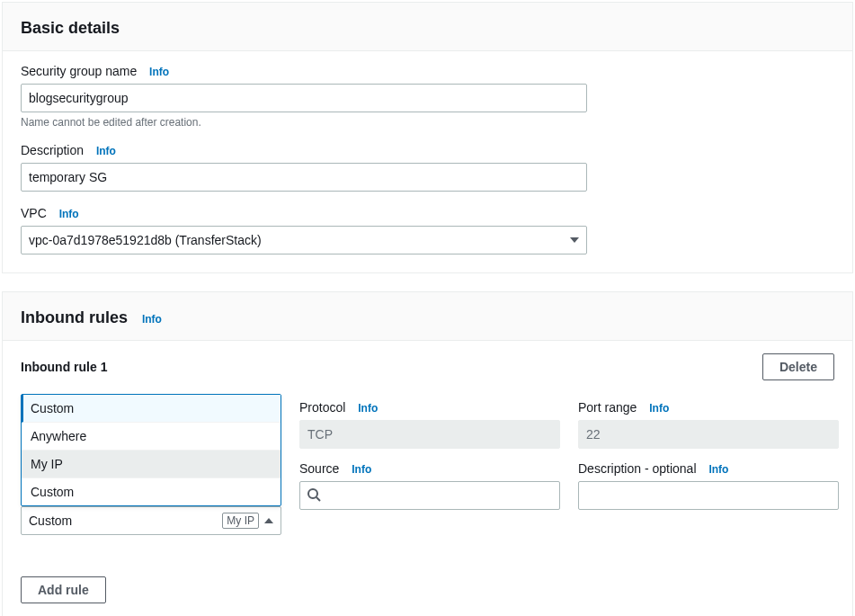 The width and height of the screenshot is (855, 616). Describe the element at coordinates (241, 521) in the screenshot. I see `source-type-badge: My IP` at that location.